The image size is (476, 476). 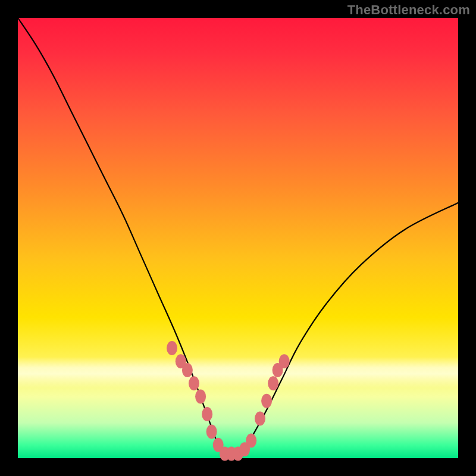 I want to click on watermark-text: TheBottleneck.com, so click(x=409, y=10).